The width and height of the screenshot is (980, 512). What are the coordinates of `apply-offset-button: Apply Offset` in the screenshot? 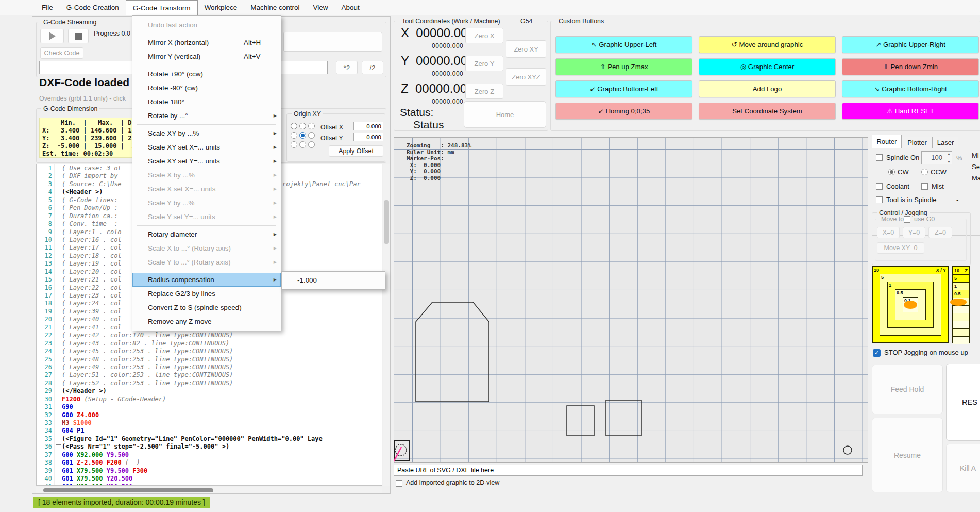 It's located at (356, 151).